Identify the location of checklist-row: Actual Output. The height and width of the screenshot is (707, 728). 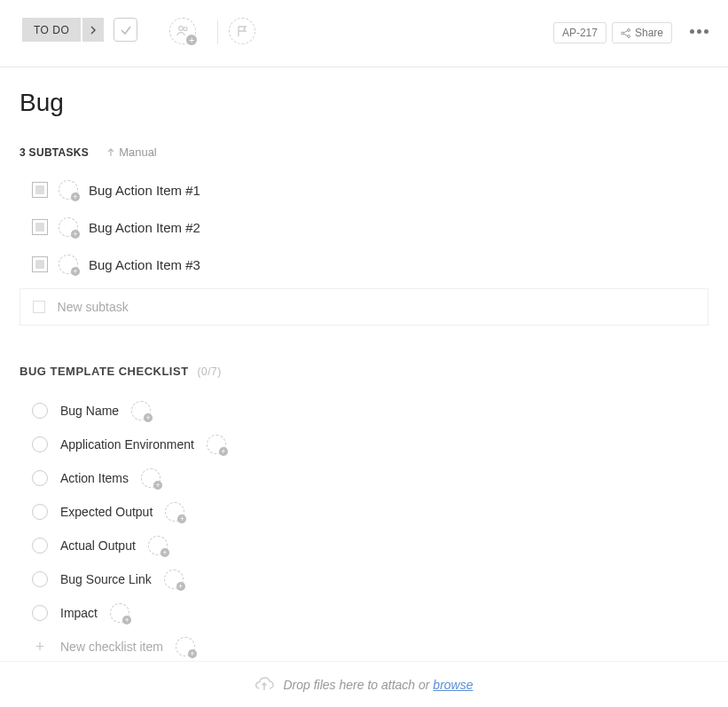
(364, 546).